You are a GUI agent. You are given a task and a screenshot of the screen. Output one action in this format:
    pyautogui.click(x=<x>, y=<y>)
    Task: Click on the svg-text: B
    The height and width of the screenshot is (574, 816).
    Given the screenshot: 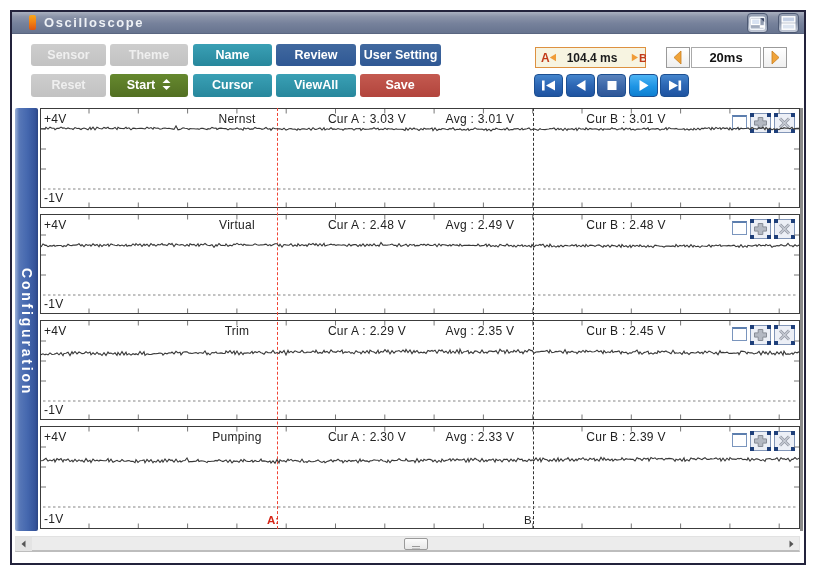 What is the action you would take?
    pyautogui.click(x=642, y=58)
    